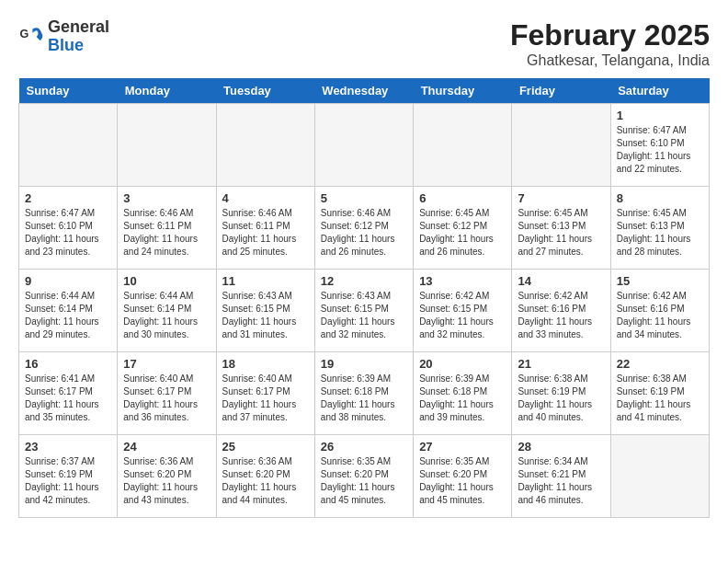  Describe the element at coordinates (462, 199) in the screenshot. I see `day-number: 6` at that location.